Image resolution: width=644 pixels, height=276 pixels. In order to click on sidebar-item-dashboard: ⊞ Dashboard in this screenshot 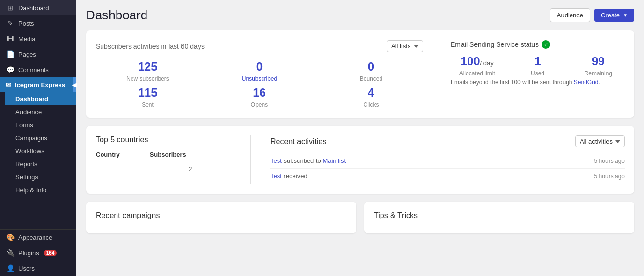, I will do `click(38, 8)`.